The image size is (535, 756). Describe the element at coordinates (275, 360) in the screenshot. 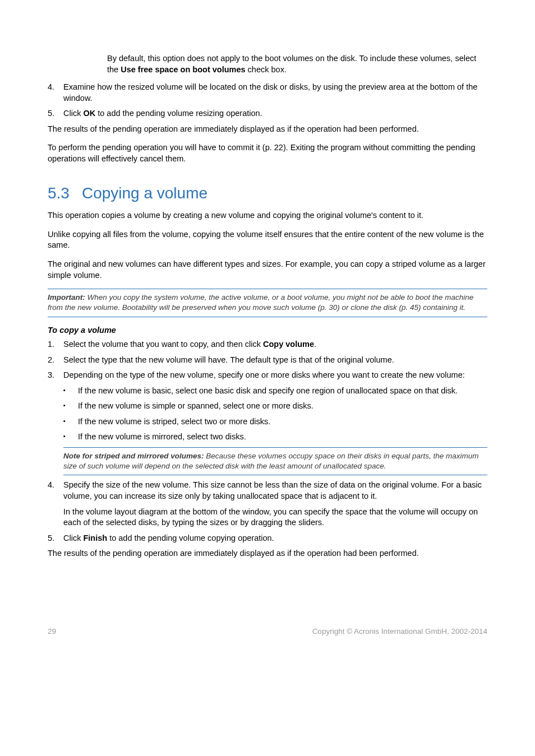

I see `item-body: Select the type that the new volume will…` at that location.